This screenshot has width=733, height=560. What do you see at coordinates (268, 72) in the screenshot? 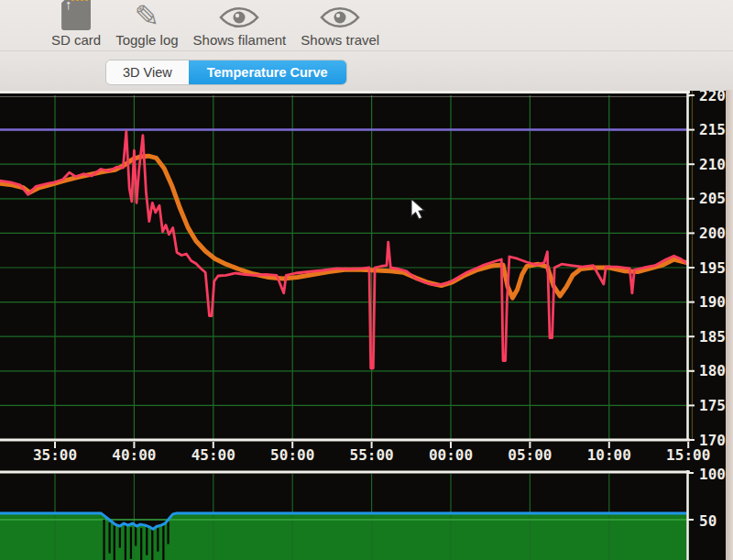
I see `tab-temperature-curve-label: Temperature Curve` at bounding box center [268, 72].